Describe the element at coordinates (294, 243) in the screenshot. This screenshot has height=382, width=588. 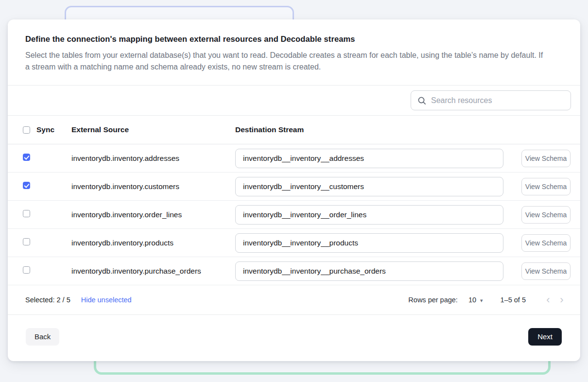
I see `table-row: inventorydb.inventory.products View Sche…` at that location.